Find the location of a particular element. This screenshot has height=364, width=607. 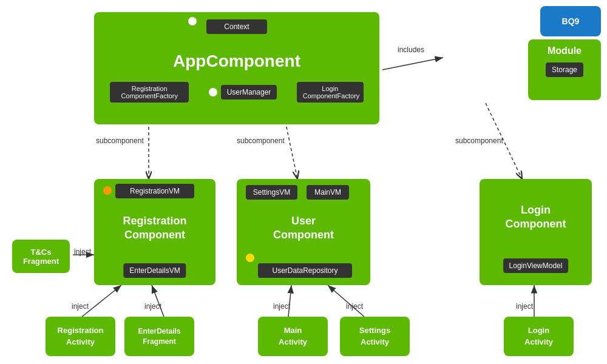

registration-activity-box: Registration Activity is located at coordinates (80, 336).